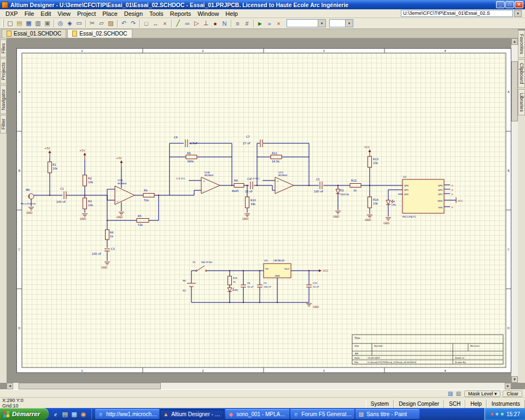 This screenshot has height=420, width=525. I want to click on panel-tab-libraries: Libraries, so click(522, 103).